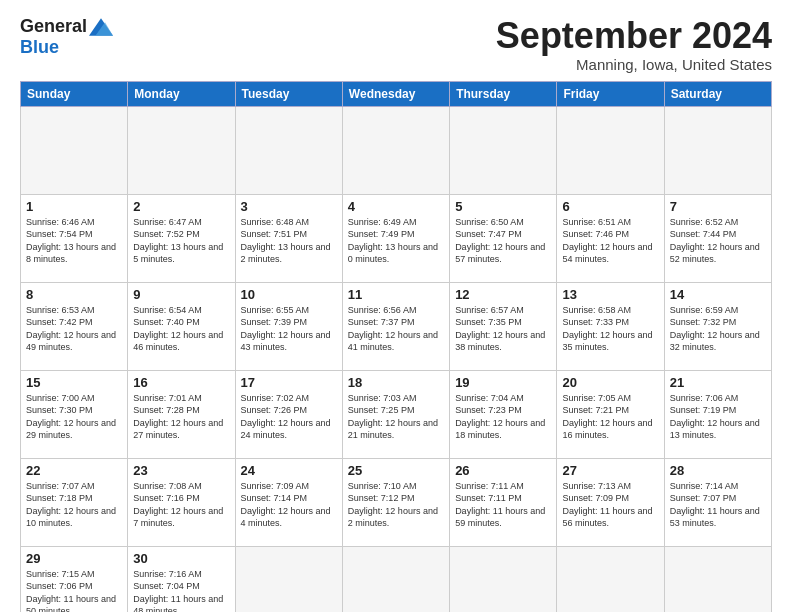 Image resolution: width=792 pixels, height=612 pixels. What do you see at coordinates (610, 382) in the screenshot?
I see `day-number: 20` at bounding box center [610, 382].